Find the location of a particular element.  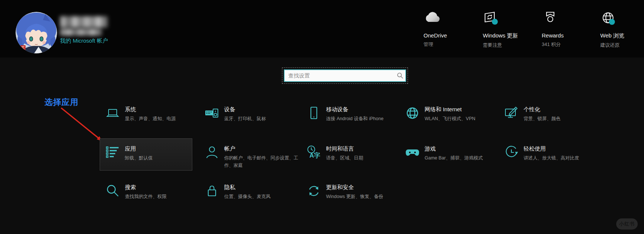

tile-subtitle: 位置、摄像头、麦克风 is located at coordinates (248, 197).